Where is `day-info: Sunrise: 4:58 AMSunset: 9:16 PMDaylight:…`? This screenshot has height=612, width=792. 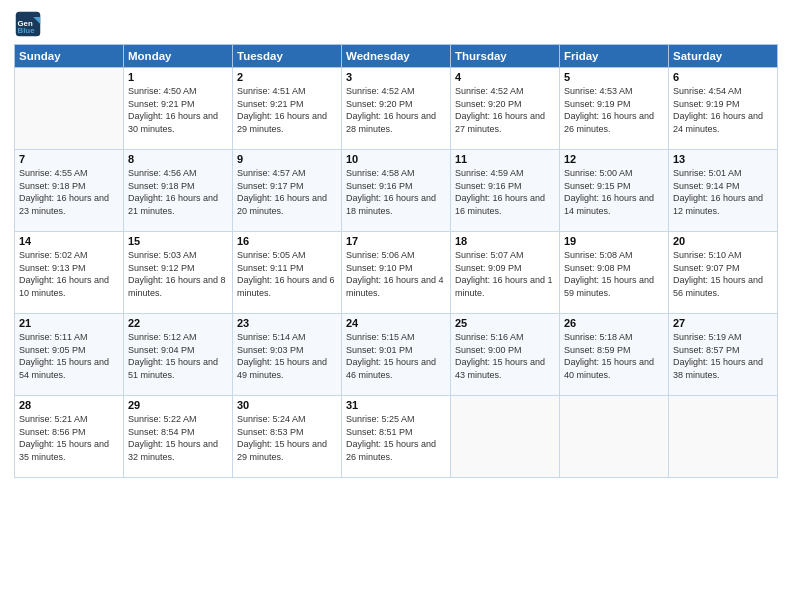
day-info: Sunrise: 4:58 AMSunset: 9:16 PMDaylight:… is located at coordinates (396, 192).